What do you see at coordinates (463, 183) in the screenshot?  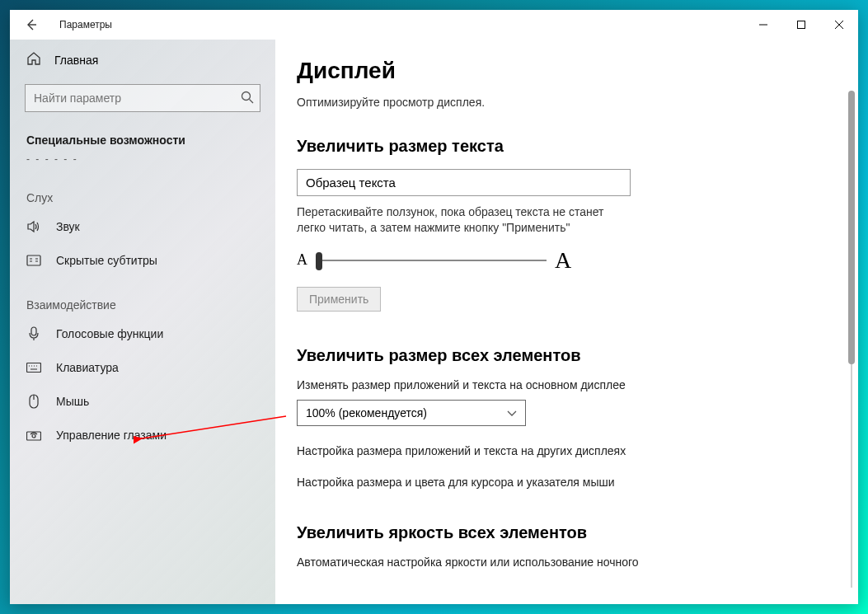 I see `sample-text-box: Образец текста` at bounding box center [463, 183].